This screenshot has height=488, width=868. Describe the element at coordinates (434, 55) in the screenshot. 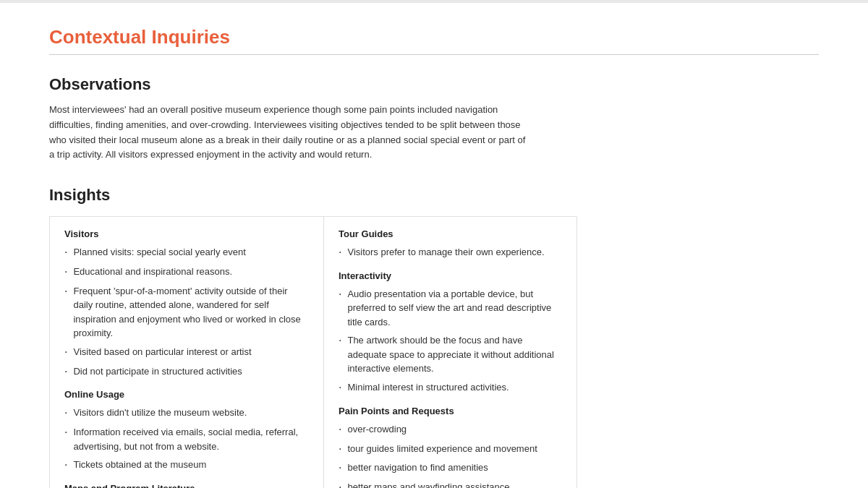

I see `title-divider` at that location.